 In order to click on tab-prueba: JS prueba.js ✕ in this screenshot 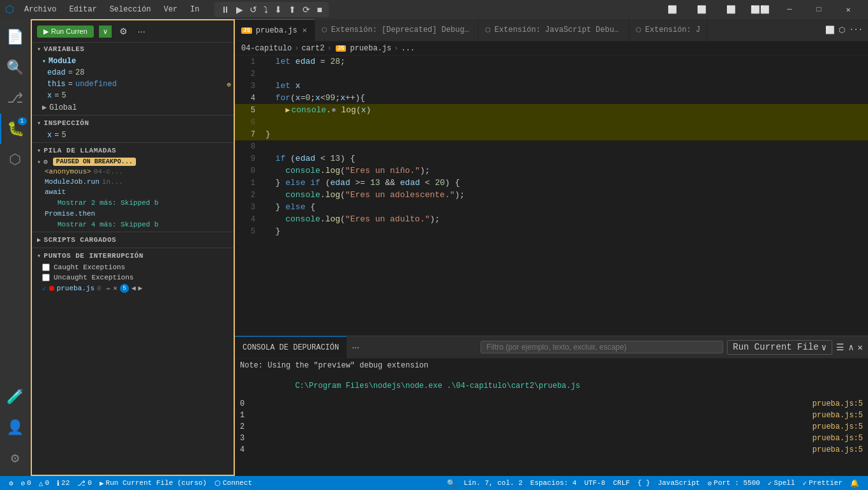, I will do `click(275, 30)`.